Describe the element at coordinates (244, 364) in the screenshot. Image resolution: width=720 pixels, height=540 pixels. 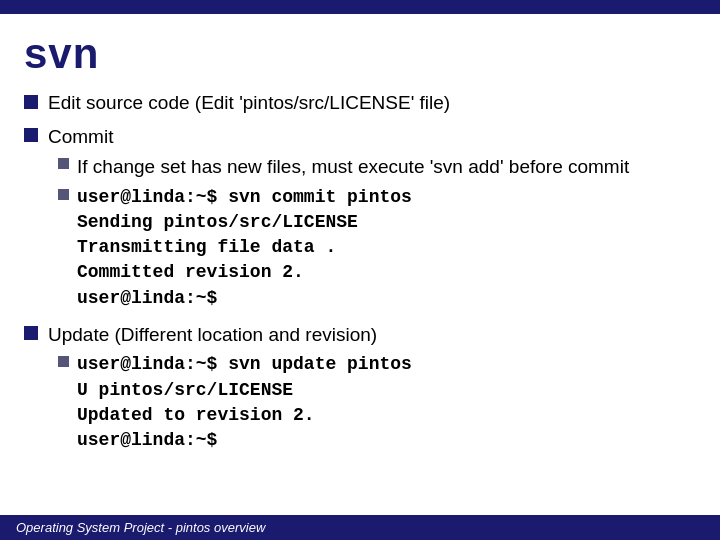
I see `code-line-3-0: user@linda:~$ svn update pintos` at that location.